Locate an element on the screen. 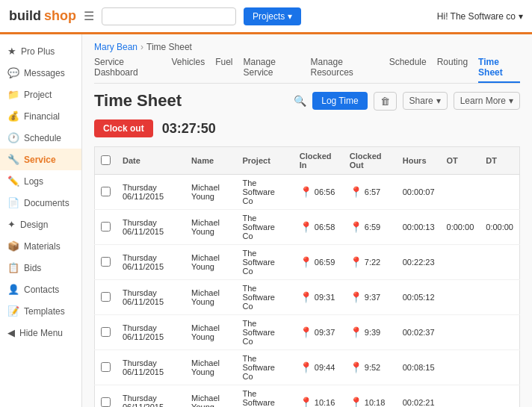 This screenshot has width=532, height=407. sidebar-item-messages: 💬 Messages is located at coordinates (40, 73).